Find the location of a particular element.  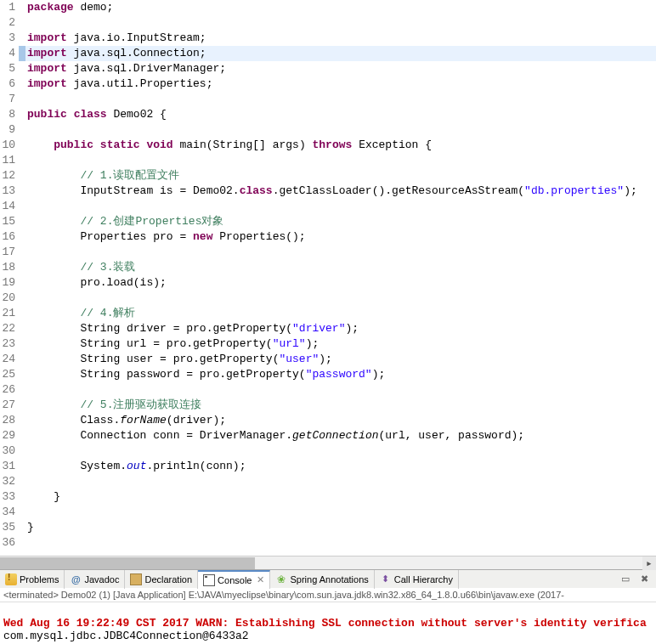

code-content: pro.load(is); is located at coordinates (341, 283).